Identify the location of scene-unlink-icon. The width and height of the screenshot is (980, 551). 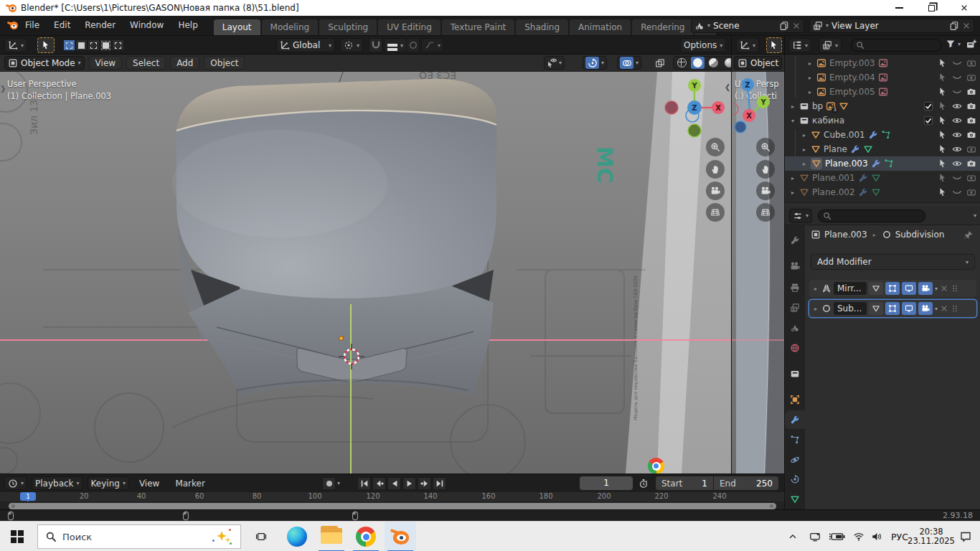
(796, 26).